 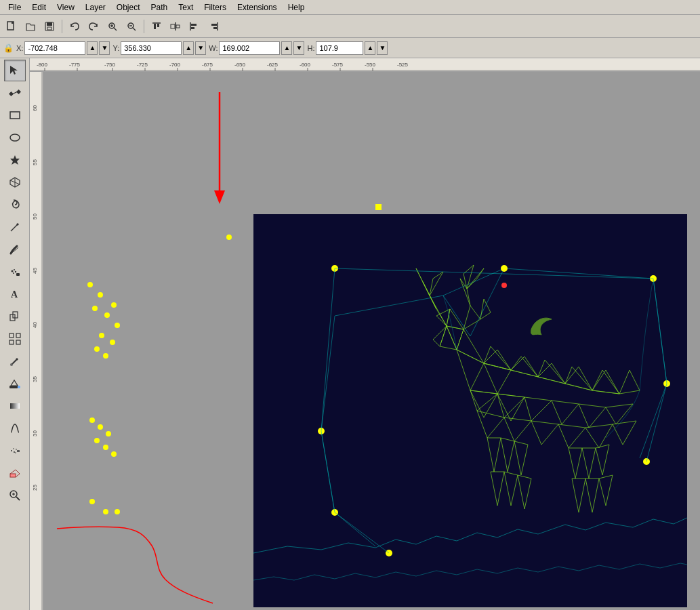 What do you see at coordinates (37, 341) in the screenshot?
I see `ruler-left-svg: 60 55 50 45 40 35 30 25` at bounding box center [37, 341].